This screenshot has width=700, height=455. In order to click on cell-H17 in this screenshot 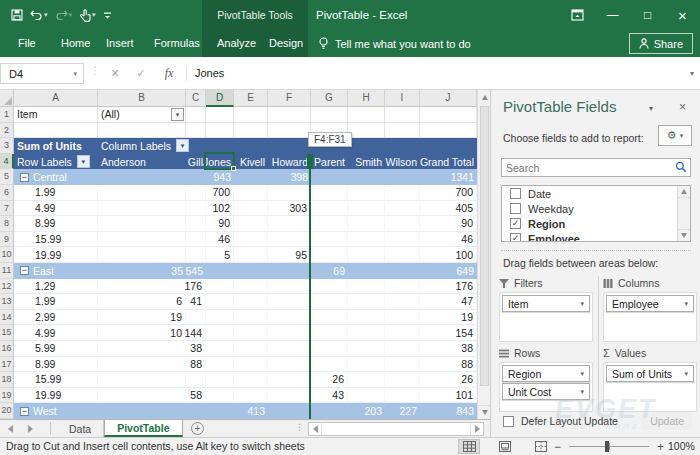, I will do `click(366, 365)`.